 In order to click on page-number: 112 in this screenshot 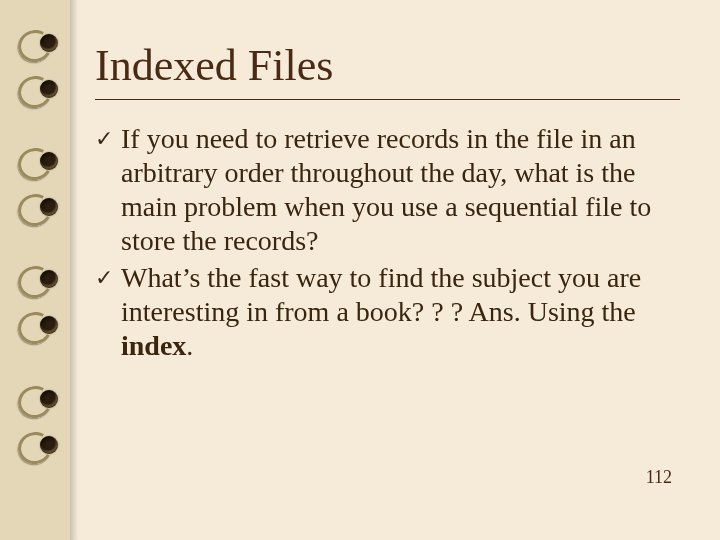, I will do `click(659, 478)`.